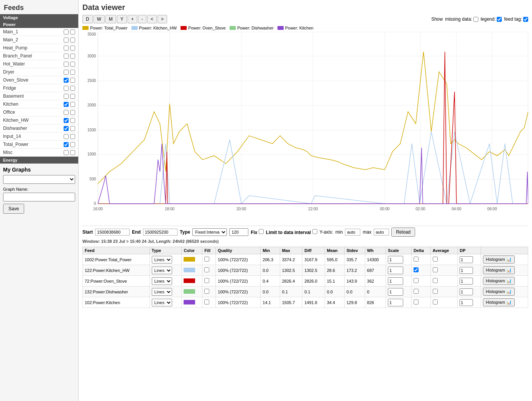 The width and height of the screenshot is (532, 401). Describe the element at coordinates (142, 19) in the screenshot. I see `toolbar-btn--: -` at that location.